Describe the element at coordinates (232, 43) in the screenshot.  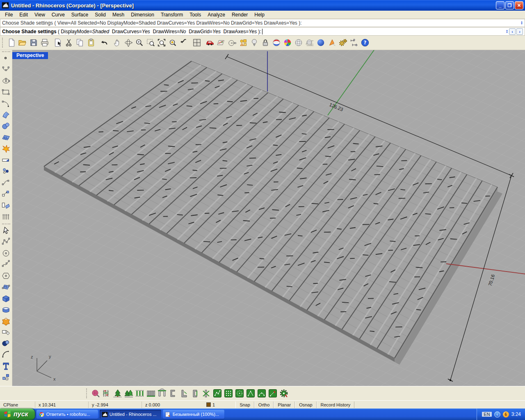
I see `circle-radius-icon` at that location.